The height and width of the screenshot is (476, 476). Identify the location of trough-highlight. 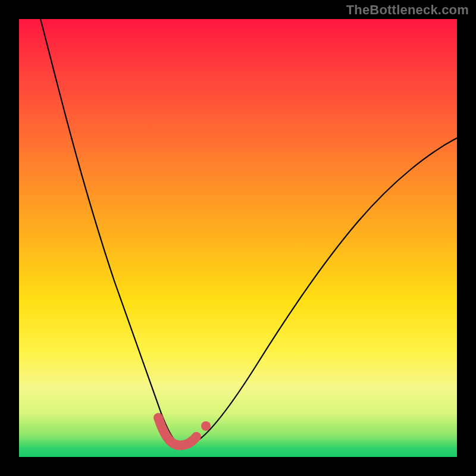
(177, 431).